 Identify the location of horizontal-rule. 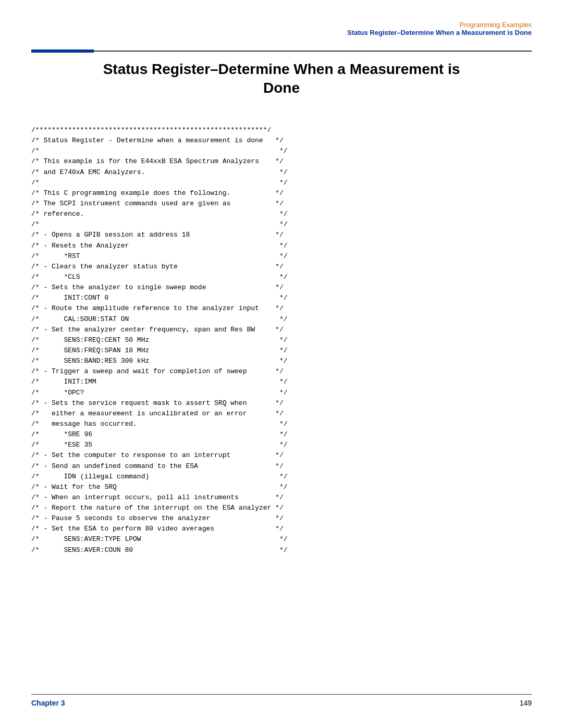
(313, 51).